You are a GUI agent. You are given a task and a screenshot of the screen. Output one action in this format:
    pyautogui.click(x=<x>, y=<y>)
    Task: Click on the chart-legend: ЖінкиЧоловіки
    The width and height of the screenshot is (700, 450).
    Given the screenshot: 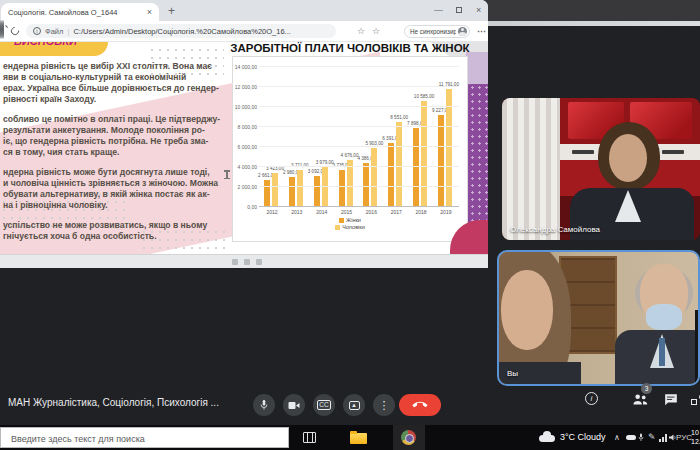 What is the action you would take?
    pyautogui.click(x=350, y=224)
    